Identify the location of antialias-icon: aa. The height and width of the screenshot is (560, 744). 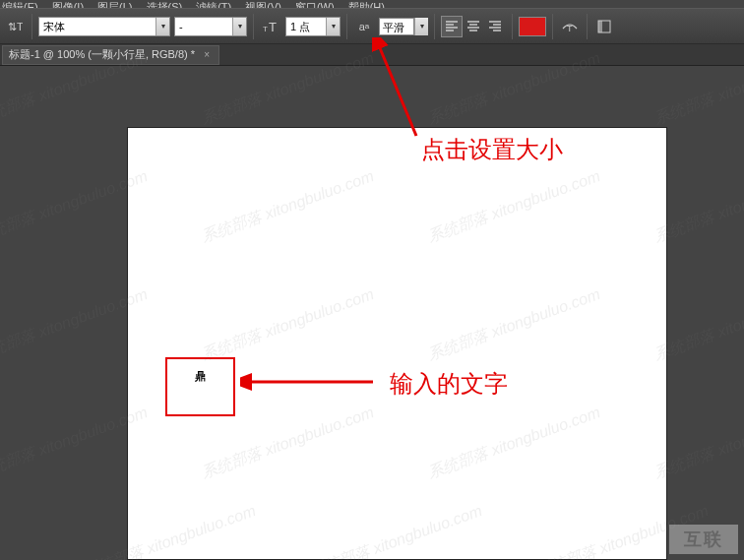
(364, 27).